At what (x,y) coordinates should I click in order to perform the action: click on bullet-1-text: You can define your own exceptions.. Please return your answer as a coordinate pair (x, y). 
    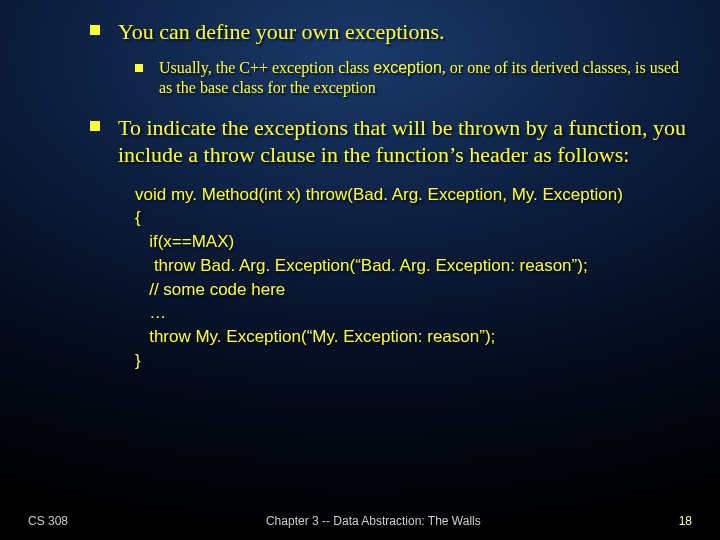
    Looking at the image, I should click on (281, 32).